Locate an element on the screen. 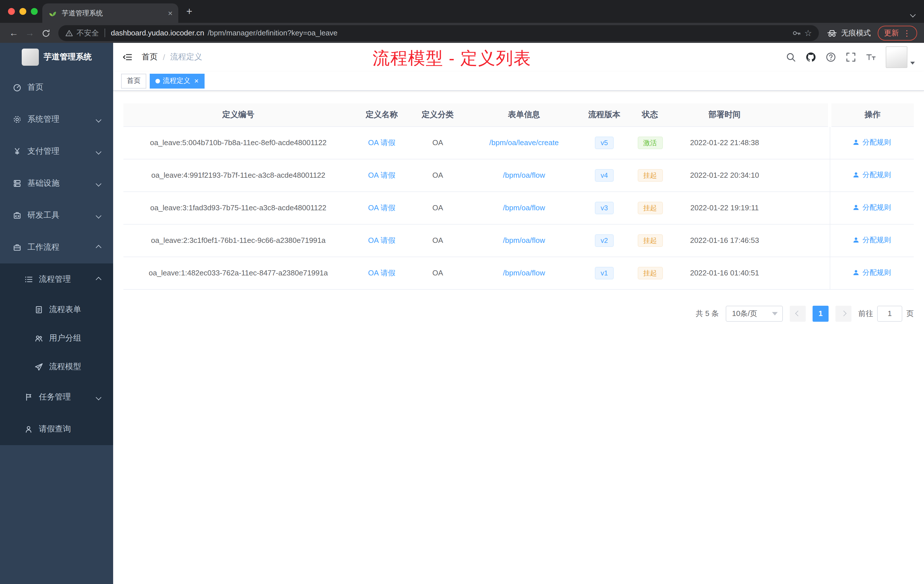  security-warning-icon is located at coordinates (69, 33).